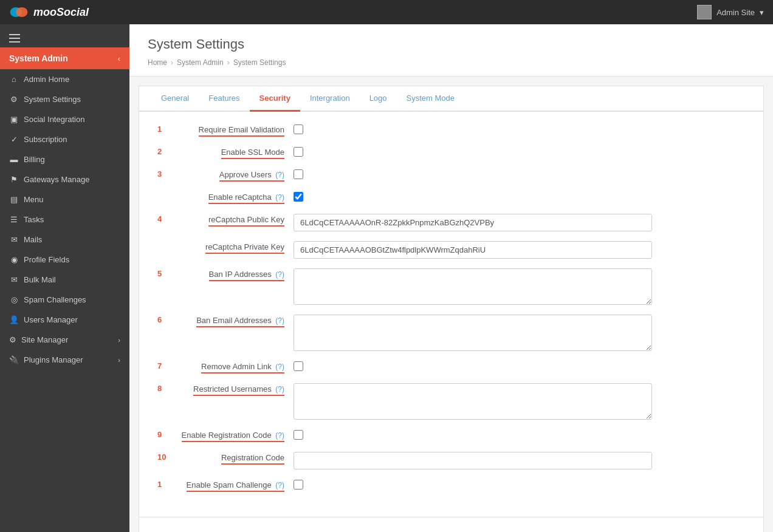 This screenshot has width=773, height=532. Describe the element at coordinates (519, 333) in the screenshot. I see `ban-email-control` at that location.